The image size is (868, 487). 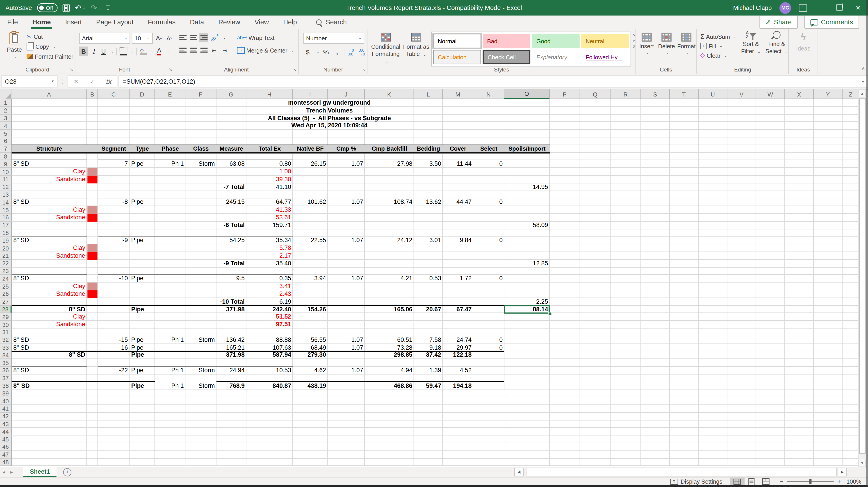 I want to click on row-header-43: 43, so click(x=6, y=424).